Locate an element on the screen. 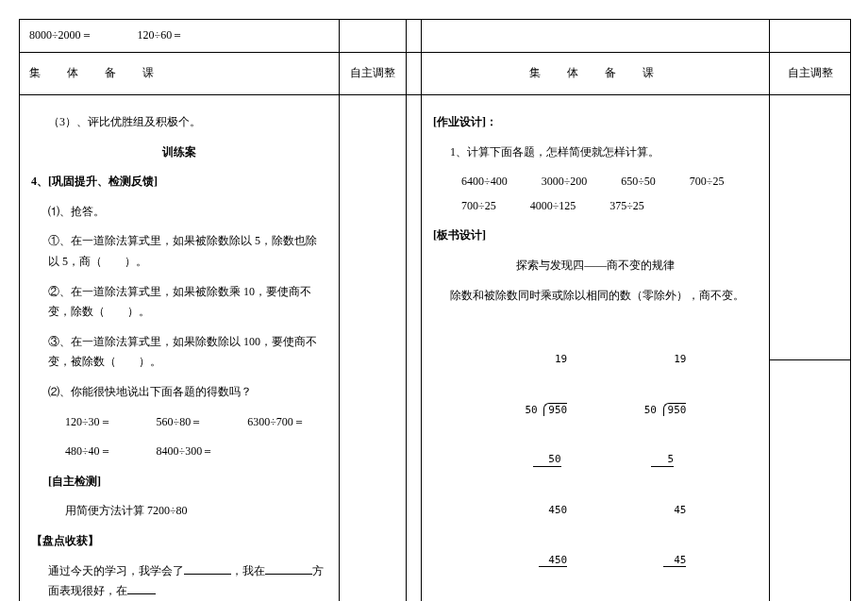 The width and height of the screenshot is (868, 601). header-adj-right: 自主调整 is located at coordinates (810, 74).